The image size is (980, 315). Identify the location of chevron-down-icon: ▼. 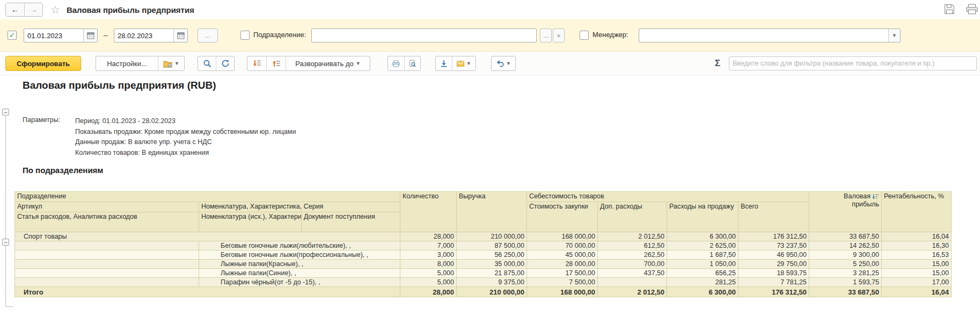
(894, 35).